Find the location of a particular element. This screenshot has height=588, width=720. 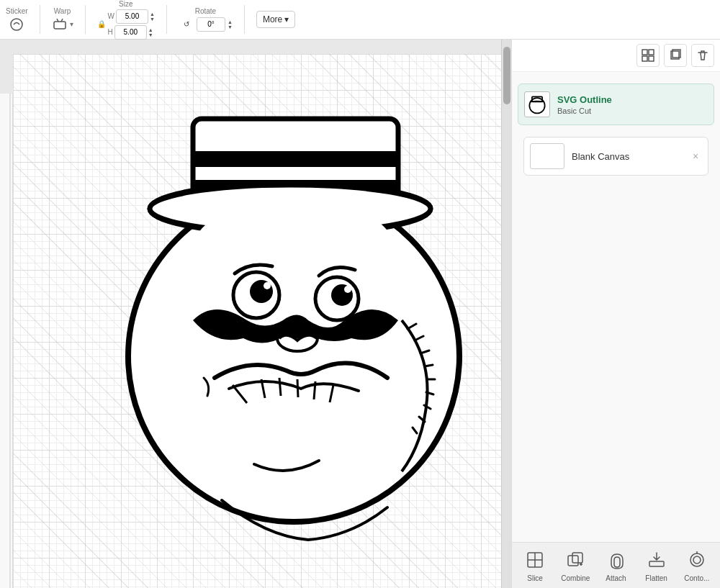

blank-canvas-section: Blank Canvas × is located at coordinates (616, 156).